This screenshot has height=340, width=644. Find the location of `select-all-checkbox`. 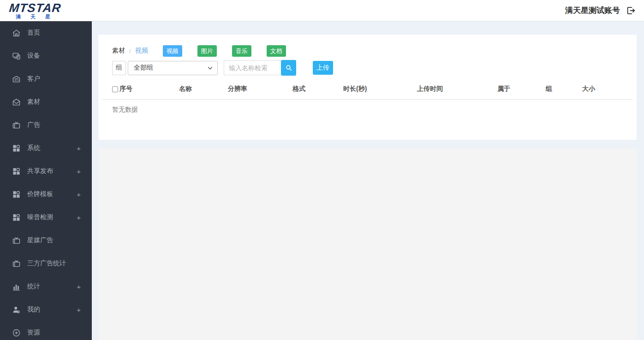

select-all-checkbox is located at coordinates (115, 89).